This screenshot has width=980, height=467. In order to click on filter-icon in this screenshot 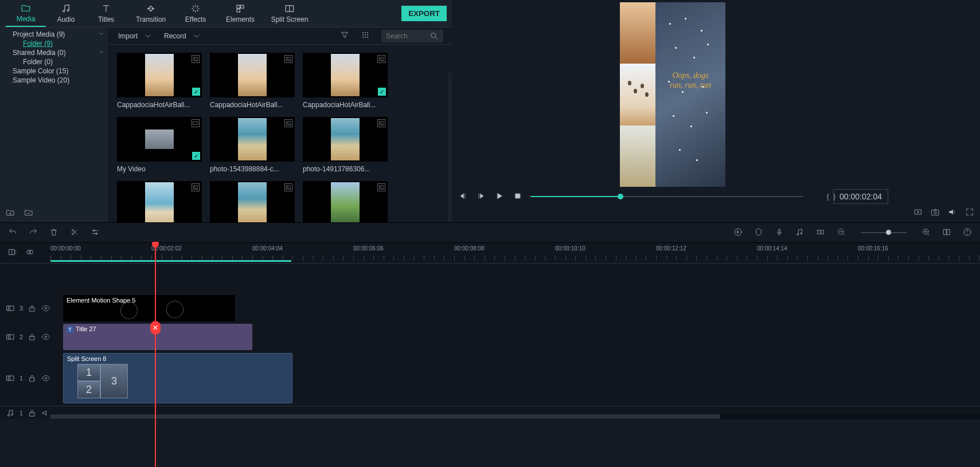, I will do `click(345, 36)`.